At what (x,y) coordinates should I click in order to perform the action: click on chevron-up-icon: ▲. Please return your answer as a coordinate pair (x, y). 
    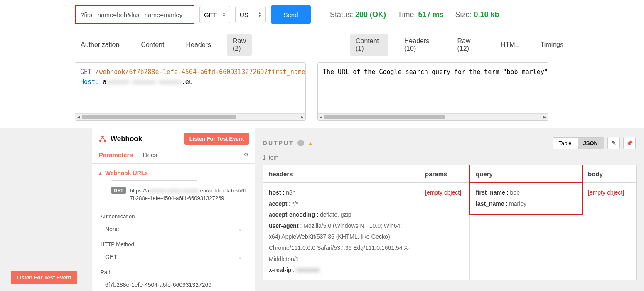
    Looking at the image, I should click on (101, 173).